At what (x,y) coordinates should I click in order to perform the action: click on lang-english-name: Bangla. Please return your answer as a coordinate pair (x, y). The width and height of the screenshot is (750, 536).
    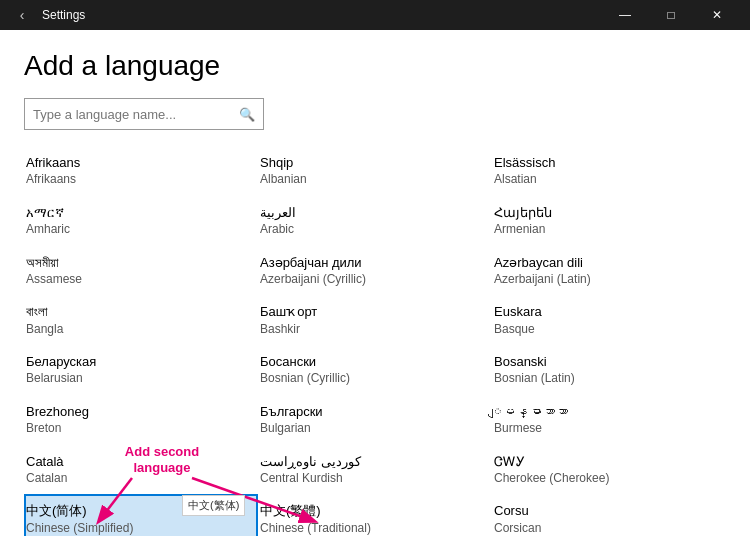
    Looking at the image, I should click on (137, 330).